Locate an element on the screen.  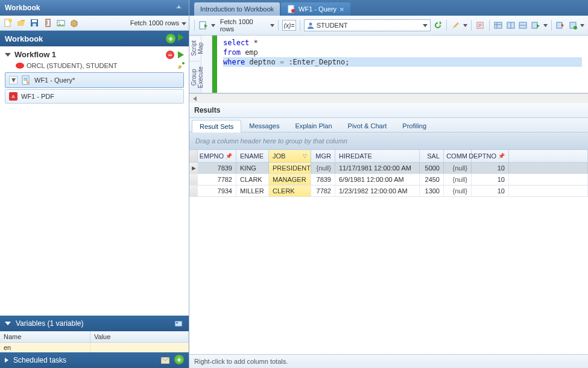
grid1-icon is located at coordinates (498, 25).